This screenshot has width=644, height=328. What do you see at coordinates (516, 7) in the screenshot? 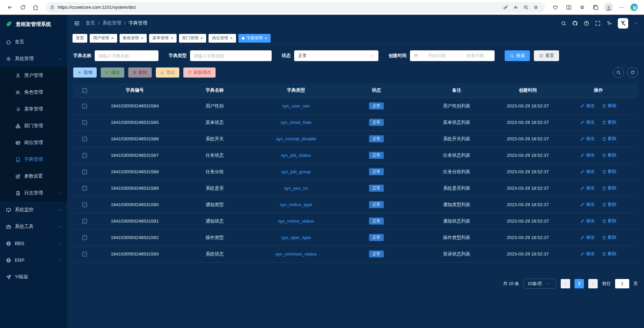
I see `read-aloud-icon` at bounding box center [516, 7].